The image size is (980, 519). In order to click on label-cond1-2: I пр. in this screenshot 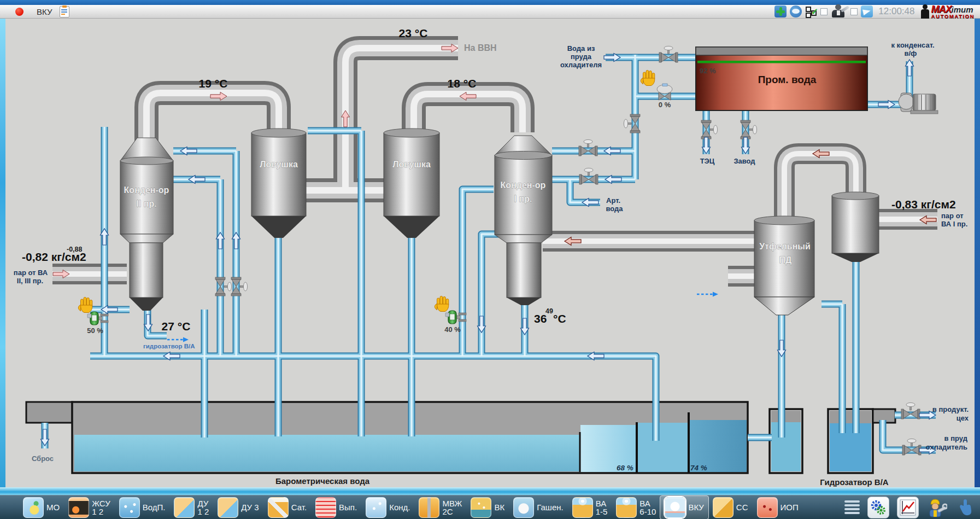, I will do `click(524, 199)`.